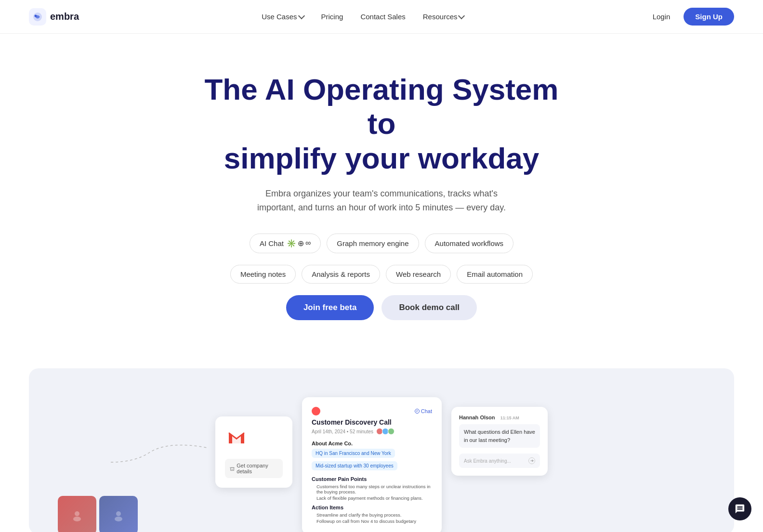 The width and height of the screenshot is (763, 532). Describe the element at coordinates (372, 507) in the screenshot. I see `action-title: Action Items` at that location.